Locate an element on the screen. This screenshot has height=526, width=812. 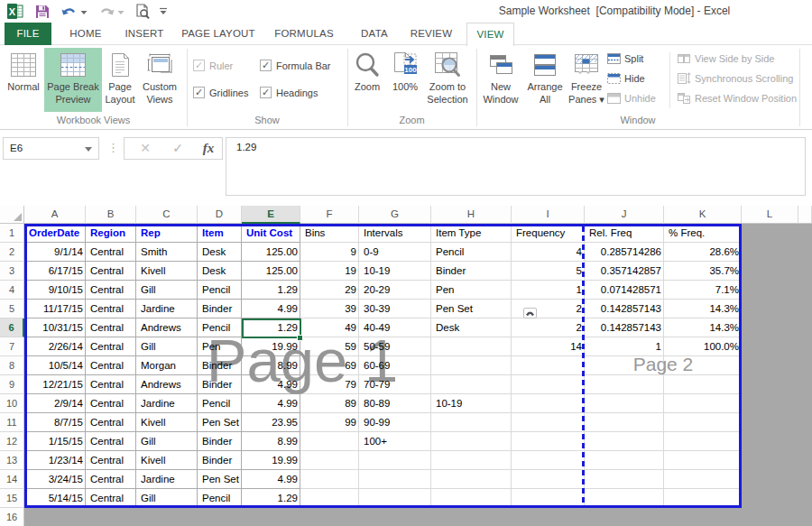
cell-I9 is located at coordinates (549, 384).